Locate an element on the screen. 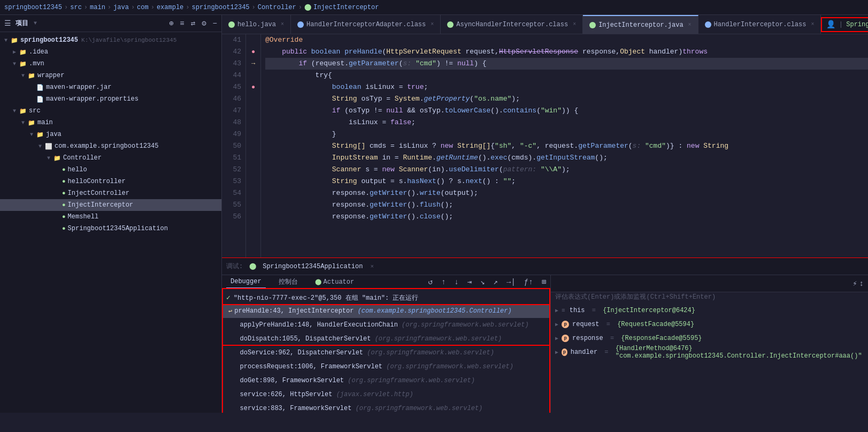 The width and height of the screenshot is (868, 432). watch-hint: 评估表达式(Enter)或添加监视(Ctrl+Shift+Enter) is located at coordinates (709, 297).